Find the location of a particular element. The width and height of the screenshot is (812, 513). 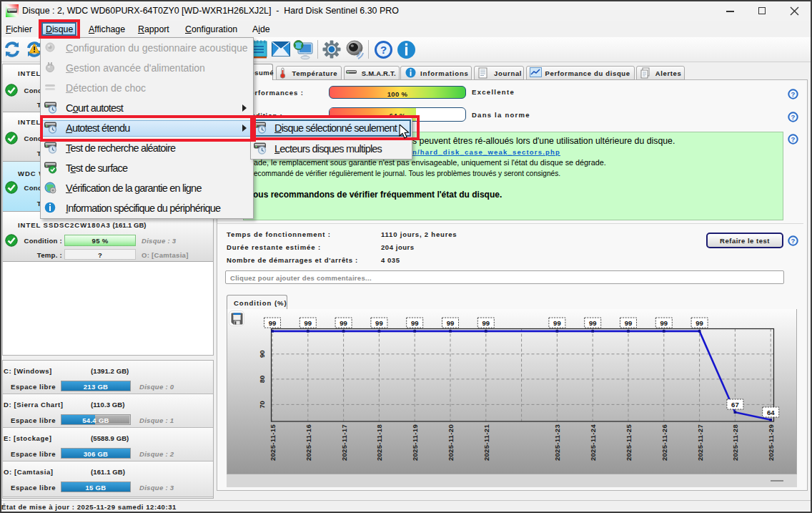

svg-text: 67 is located at coordinates (735, 405).